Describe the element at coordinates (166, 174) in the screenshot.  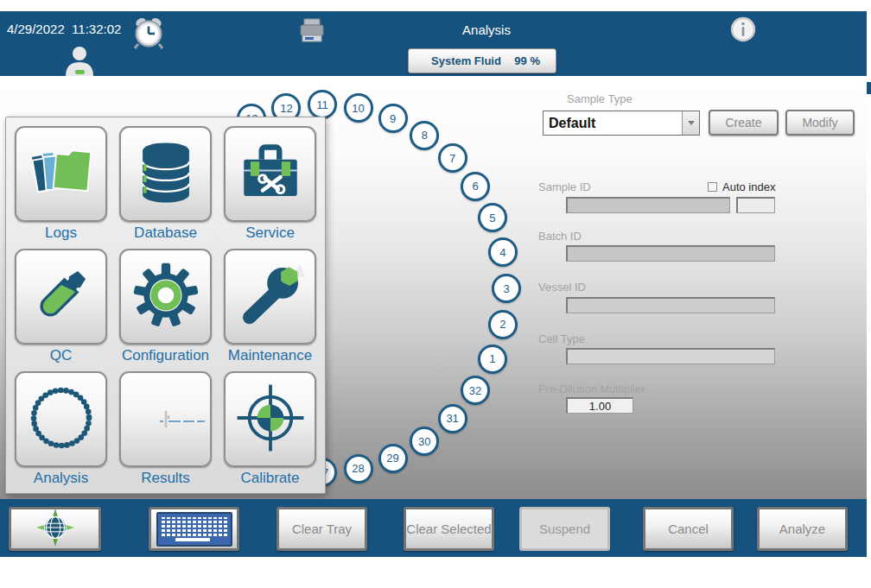
I see `database-icon` at that location.